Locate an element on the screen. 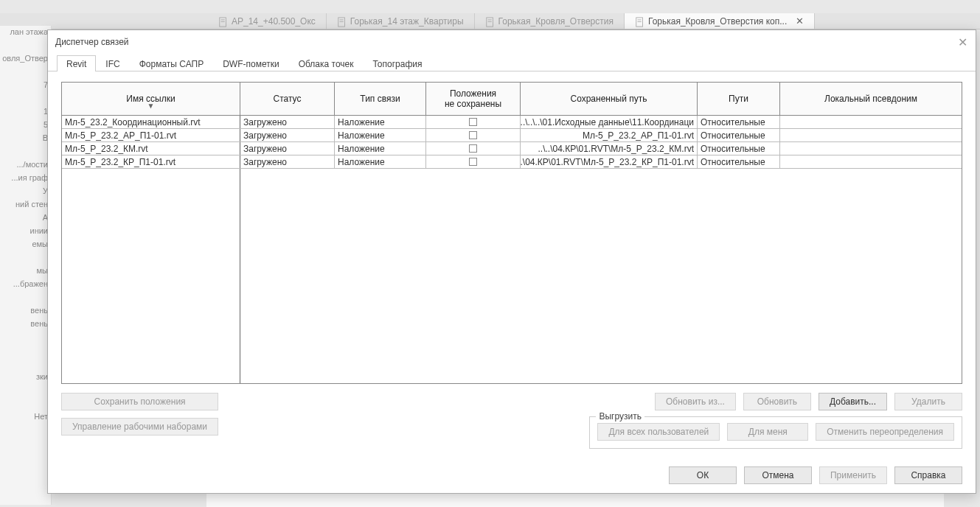  manage-worksets-button: Управление рабочими наборами is located at coordinates (140, 427).